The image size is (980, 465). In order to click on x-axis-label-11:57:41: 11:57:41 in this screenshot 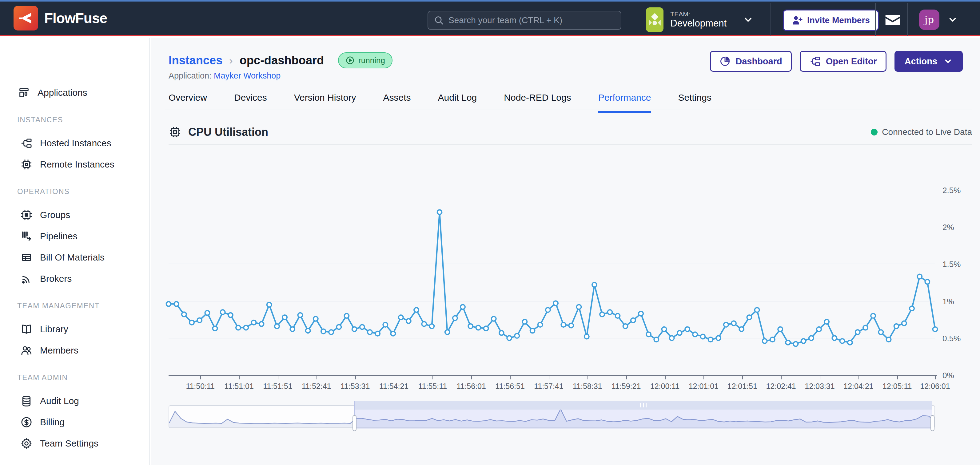, I will do `click(549, 386)`.